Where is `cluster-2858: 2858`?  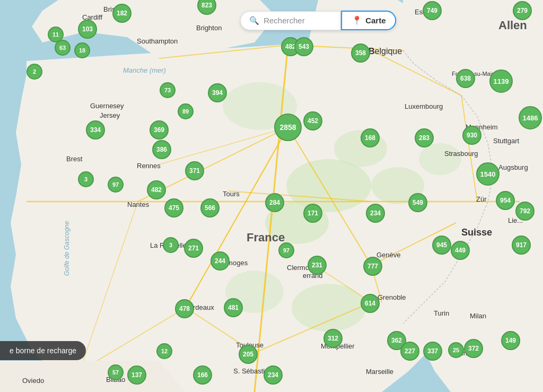 cluster-2858: 2858 is located at coordinates (288, 127).